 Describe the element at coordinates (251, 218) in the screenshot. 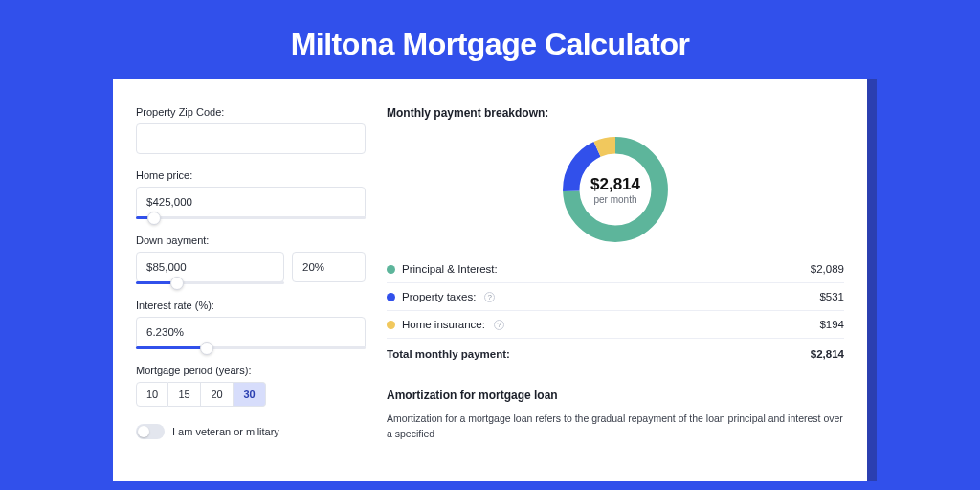

I see `home-price-slider` at that location.